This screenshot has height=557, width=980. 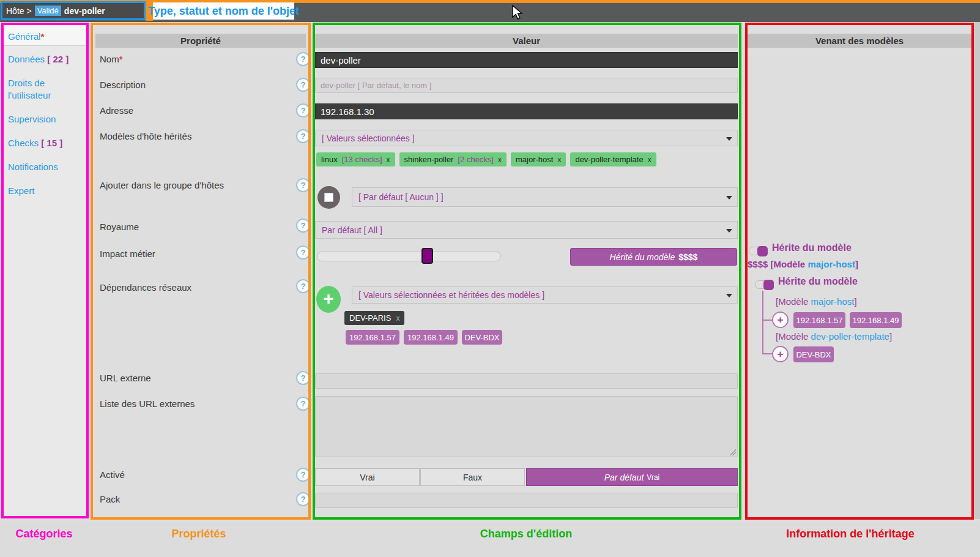 I want to click on required-marker: *, so click(x=121, y=59).